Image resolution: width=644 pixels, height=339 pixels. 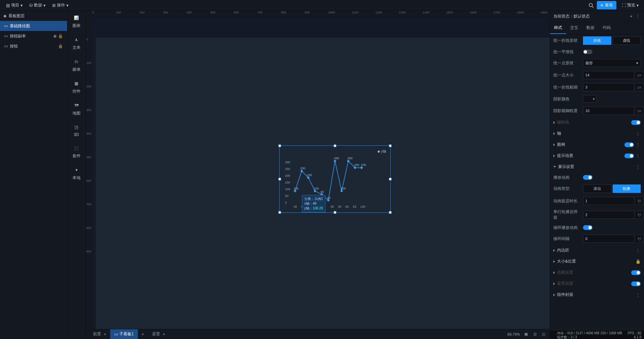 I want to click on tab-background: 背景+, so click(x=158, y=334).